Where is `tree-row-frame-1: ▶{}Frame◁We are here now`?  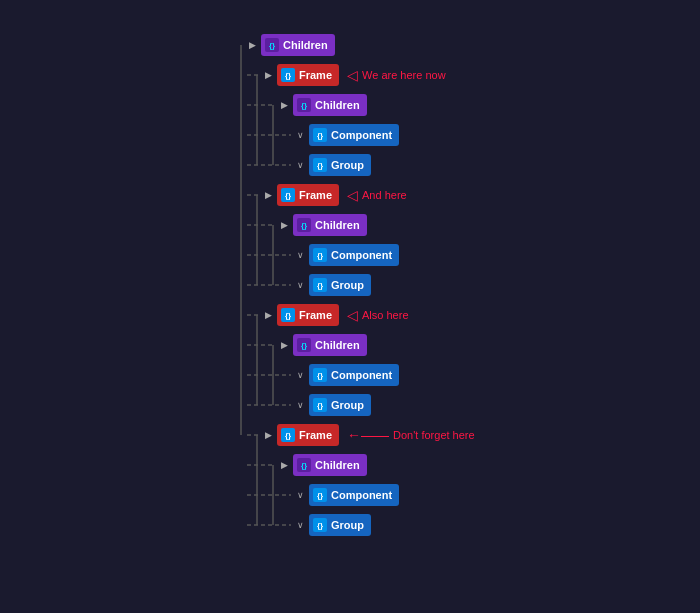
tree-row-frame-1: ▶{}Frame◁We are here now is located at coordinates (354, 75).